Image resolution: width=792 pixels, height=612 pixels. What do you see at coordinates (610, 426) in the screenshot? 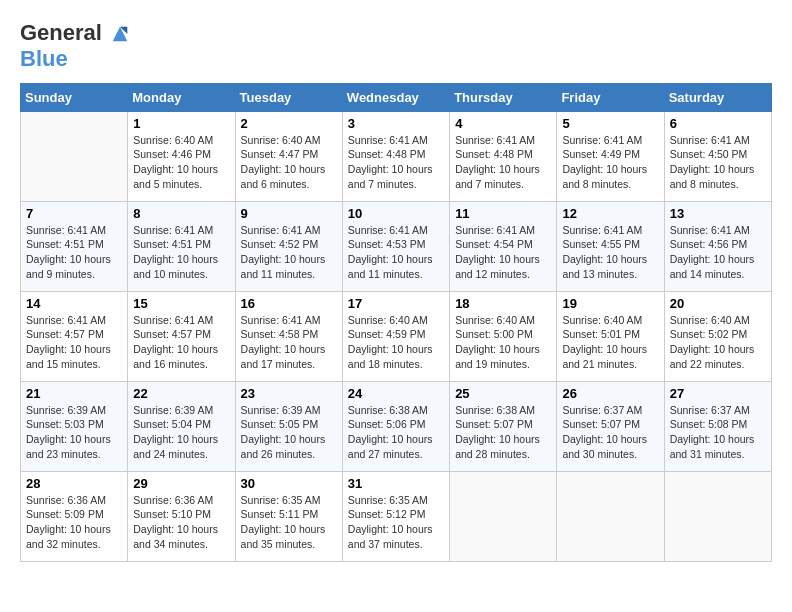
I see `calendar-day-cell: 26 Sunrise: 6:37 AM Sunset: 5:07 PM Dayl…` at bounding box center [610, 426].